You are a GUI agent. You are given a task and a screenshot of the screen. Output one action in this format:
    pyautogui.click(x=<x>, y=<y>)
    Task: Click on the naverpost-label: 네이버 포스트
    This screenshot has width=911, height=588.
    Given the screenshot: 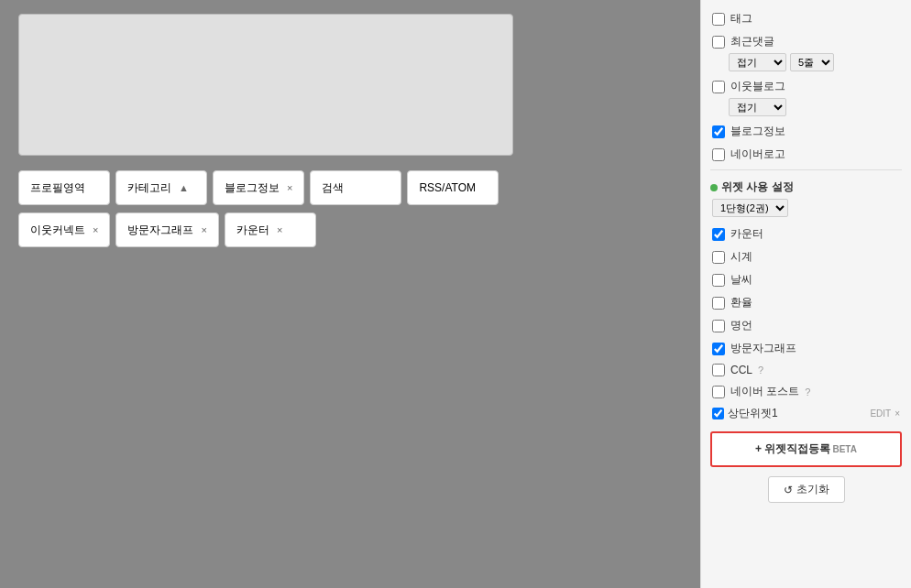 What is the action you would take?
    pyautogui.click(x=764, y=392)
    